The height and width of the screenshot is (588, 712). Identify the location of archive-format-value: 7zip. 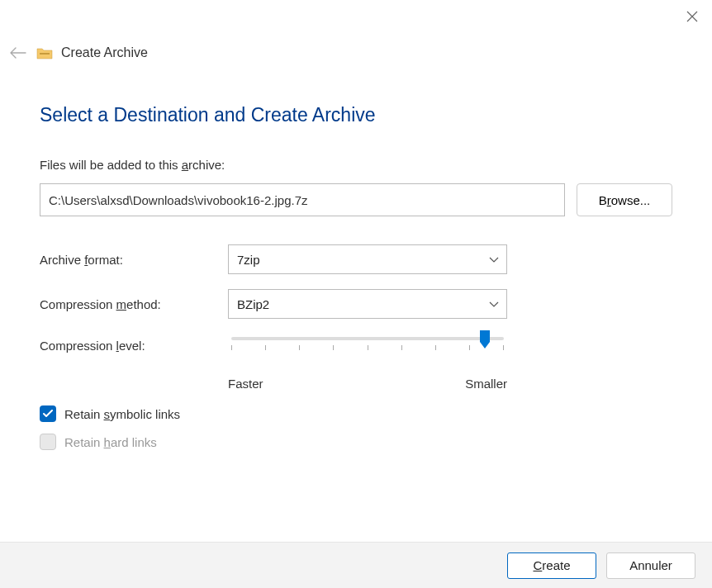
(249, 259).